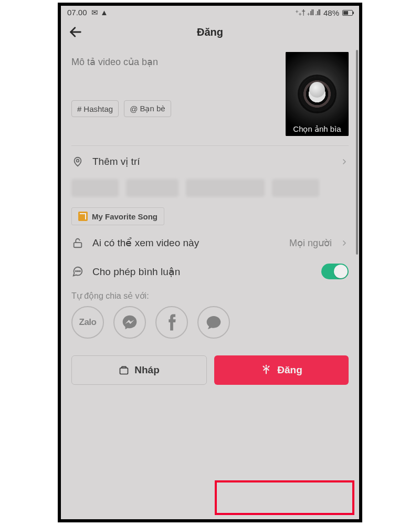  What do you see at coordinates (285, 498) in the screenshot?
I see `tutorial-highlight` at bounding box center [285, 498].